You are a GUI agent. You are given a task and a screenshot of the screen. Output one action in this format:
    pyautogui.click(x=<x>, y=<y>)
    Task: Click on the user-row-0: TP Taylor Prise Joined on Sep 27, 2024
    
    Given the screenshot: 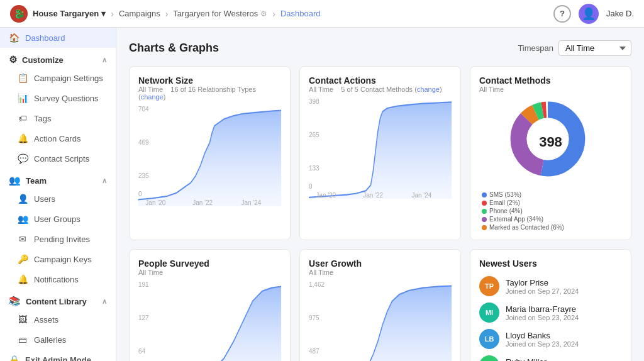 What is the action you would take?
    pyautogui.click(x=551, y=286)
    